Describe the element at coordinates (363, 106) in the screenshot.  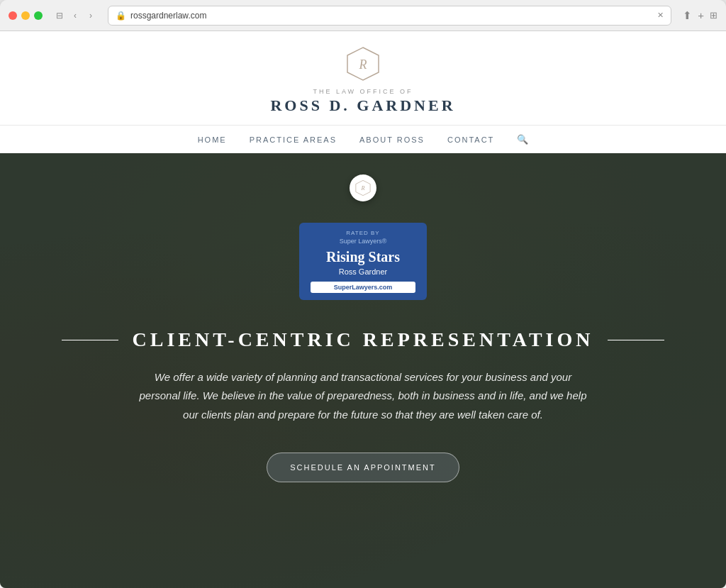
I see `logo-name: ROSS D. GARDNER` at that location.